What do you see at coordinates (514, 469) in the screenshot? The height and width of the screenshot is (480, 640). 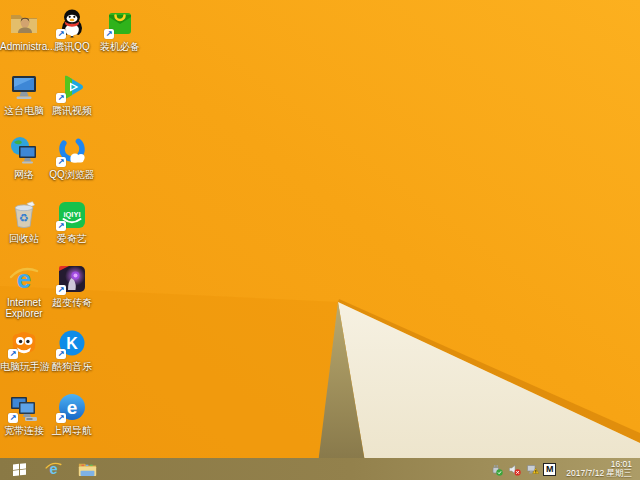 I see `volume-muted-icon` at bounding box center [514, 469].